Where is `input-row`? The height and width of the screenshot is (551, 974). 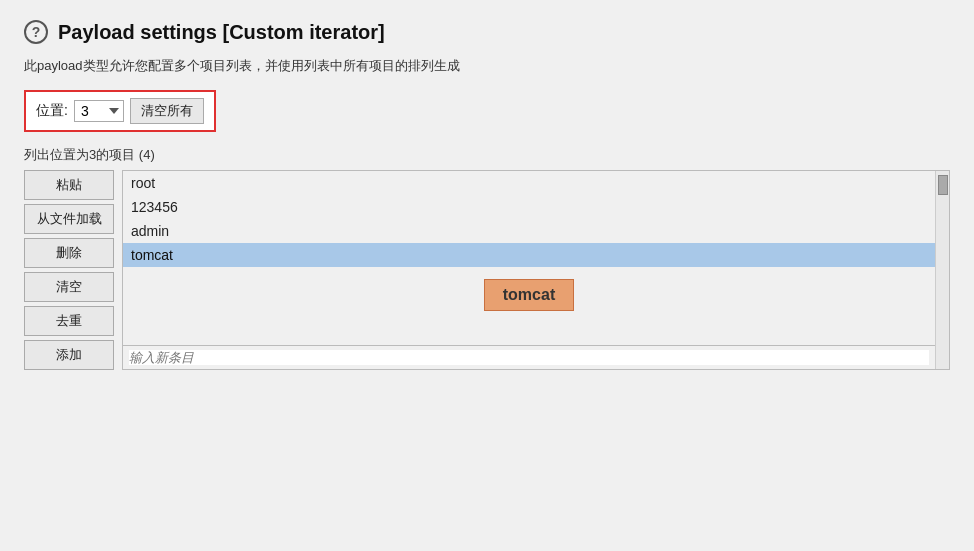 input-row is located at coordinates (529, 357).